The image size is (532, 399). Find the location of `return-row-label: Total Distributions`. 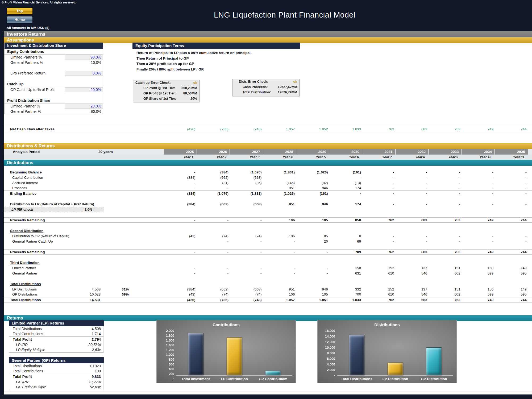

return-row-label: Total Distributions is located at coordinates (26, 366).